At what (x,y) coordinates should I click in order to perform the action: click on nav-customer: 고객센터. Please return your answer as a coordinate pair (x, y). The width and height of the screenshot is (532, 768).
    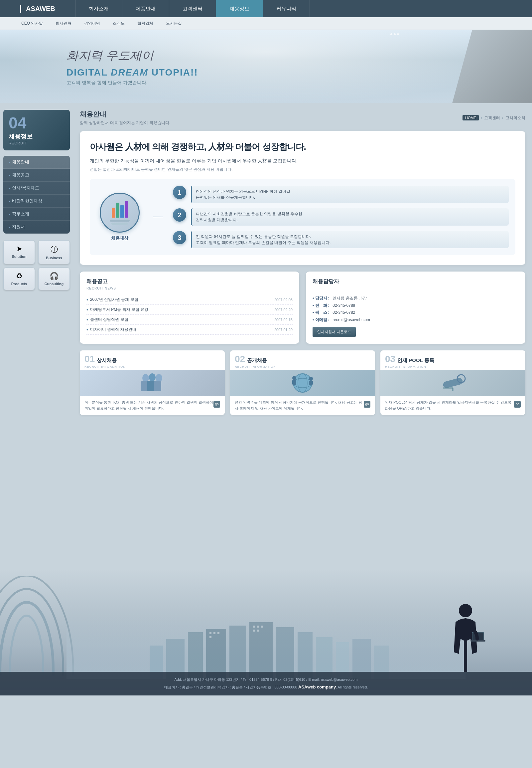
    Looking at the image, I should click on (193, 9).